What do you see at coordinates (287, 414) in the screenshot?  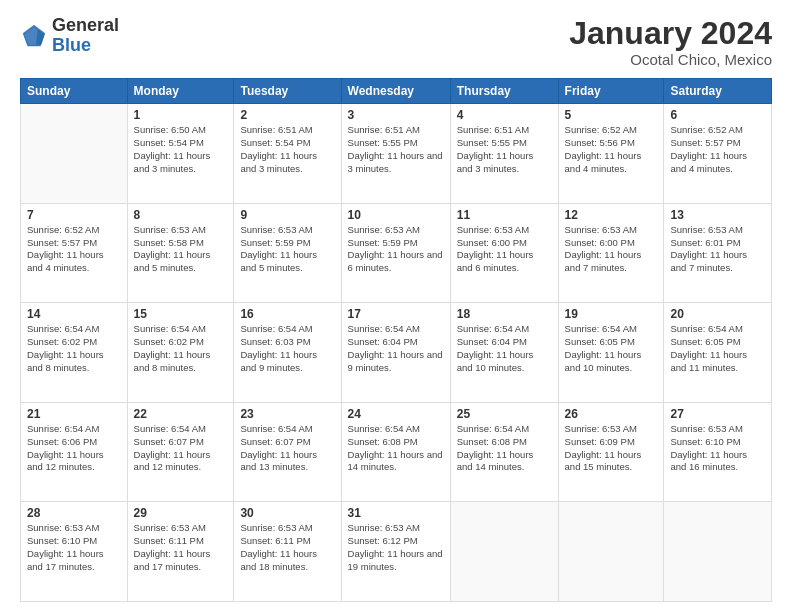 I see `day-number: 23` at bounding box center [287, 414].